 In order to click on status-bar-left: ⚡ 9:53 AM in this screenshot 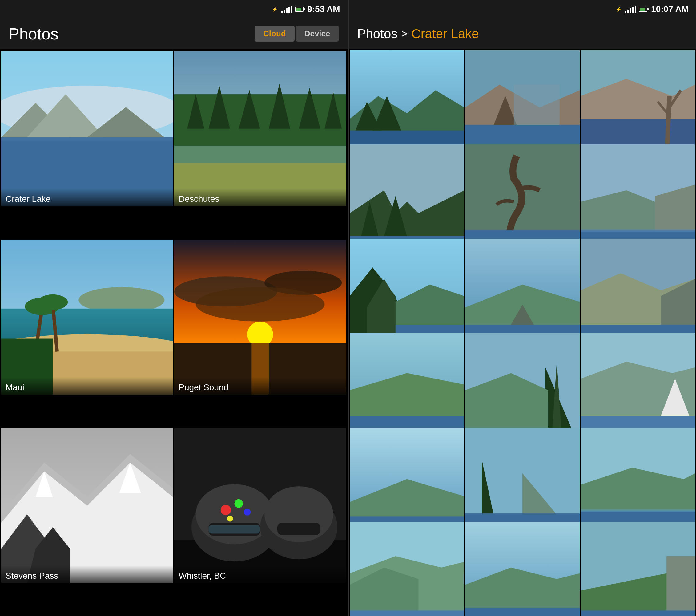, I will do `click(174, 9)`.